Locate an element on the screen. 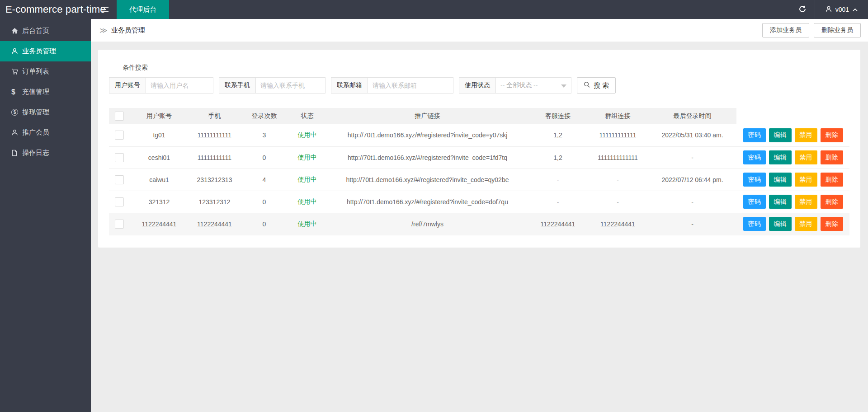  top-bar: E-commerce part-time 代理后台 v001 is located at coordinates (434, 9).